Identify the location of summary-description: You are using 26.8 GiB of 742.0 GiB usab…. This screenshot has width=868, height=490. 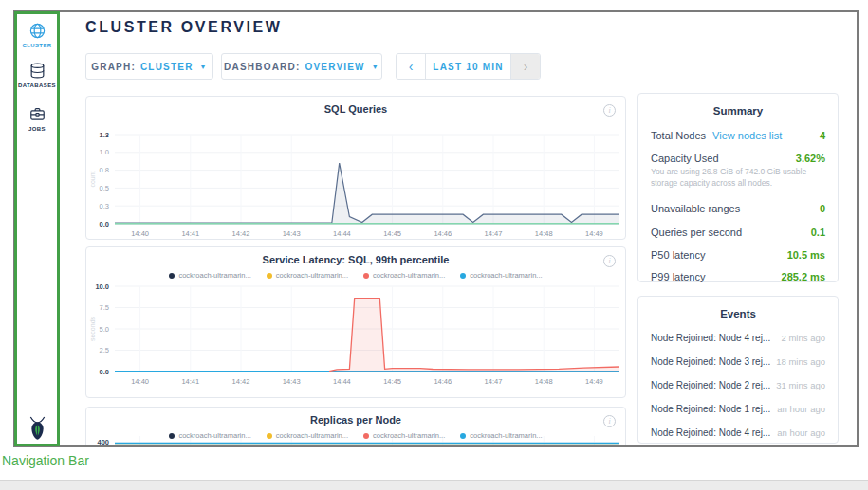
(738, 178).